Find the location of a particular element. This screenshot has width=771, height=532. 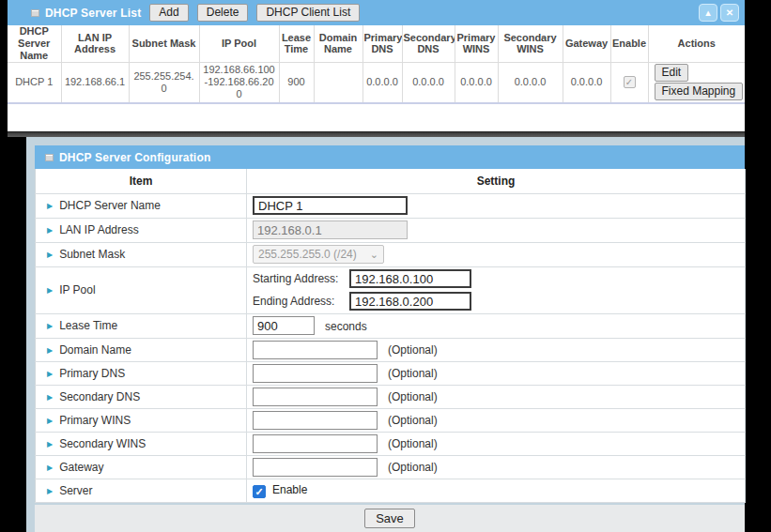

fixed-mapping-button: Fixed Mapping is located at coordinates (699, 92).